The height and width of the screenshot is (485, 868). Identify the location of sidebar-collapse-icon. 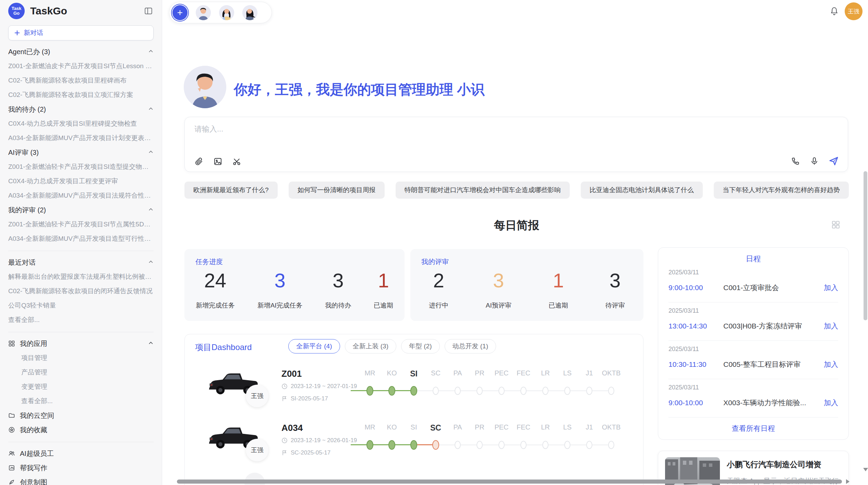
(148, 12).